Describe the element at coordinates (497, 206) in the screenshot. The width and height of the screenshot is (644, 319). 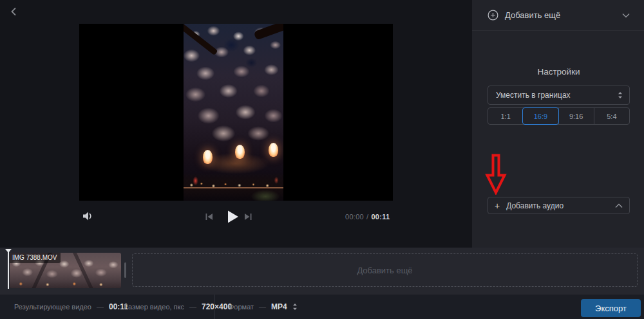
I see `plus-icon: +` at that location.